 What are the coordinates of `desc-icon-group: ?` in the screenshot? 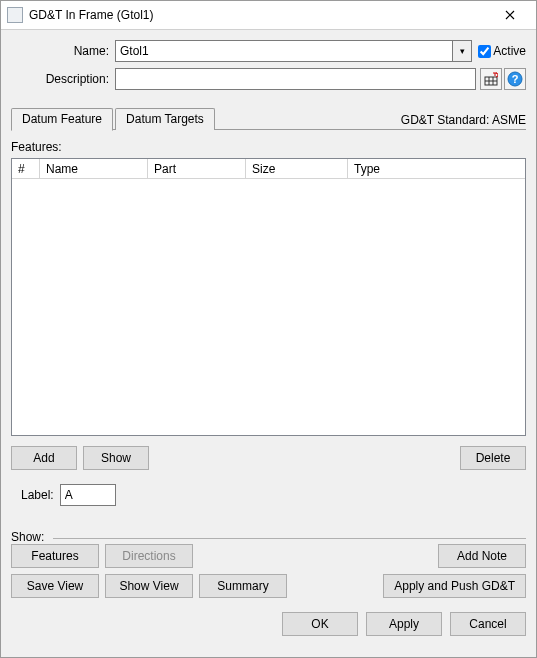 It's located at (503, 79).